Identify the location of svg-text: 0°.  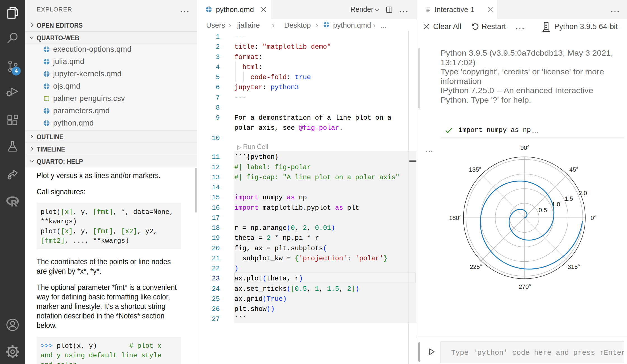
(593, 218).